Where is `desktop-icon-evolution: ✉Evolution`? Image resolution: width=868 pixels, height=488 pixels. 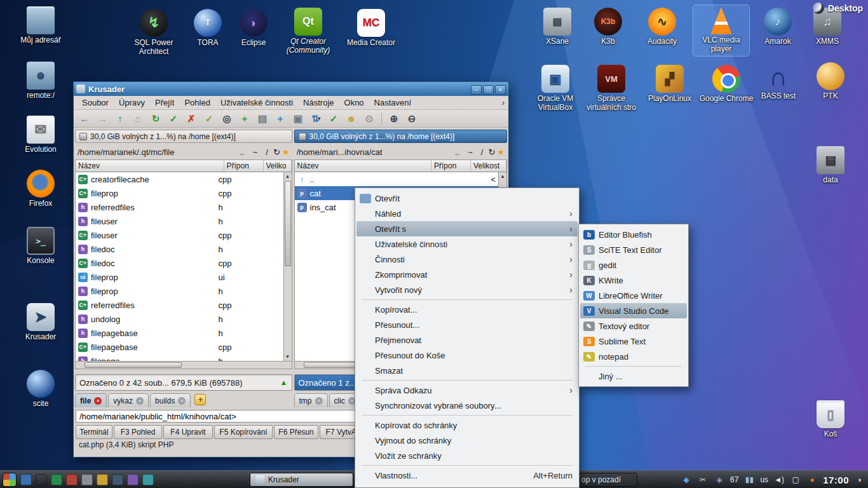
desktop-icon-evolution: ✉Evolution is located at coordinates (41, 135).